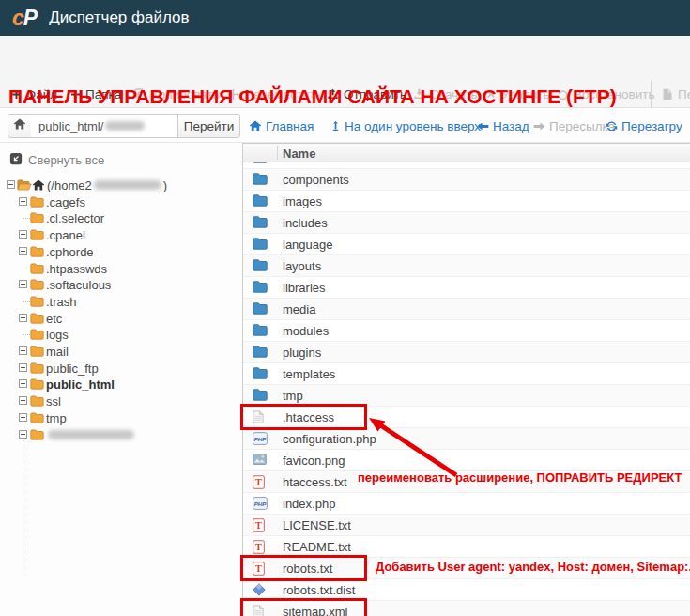 The height and width of the screenshot is (616, 690). What do you see at coordinates (345, 126) in the screenshot?
I see `location-bar: public_html/ Перейти ГлавнаяНа один уров…` at bounding box center [345, 126].